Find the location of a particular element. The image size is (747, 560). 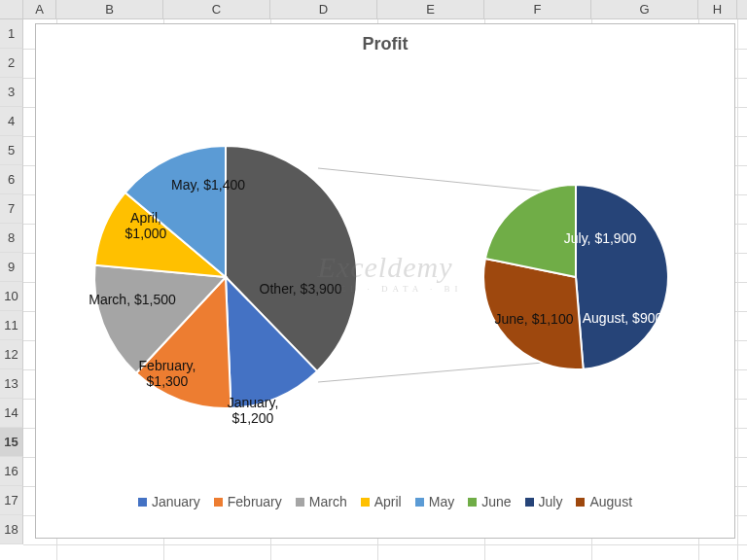

col-header-E: E is located at coordinates (431, 10).